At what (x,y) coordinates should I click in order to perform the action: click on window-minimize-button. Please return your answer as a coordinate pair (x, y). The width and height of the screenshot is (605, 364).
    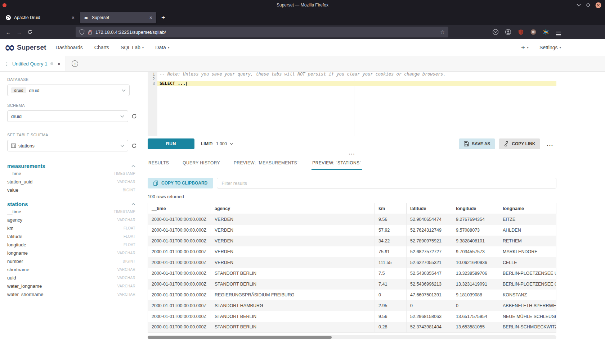
    Looking at the image, I should click on (579, 5).